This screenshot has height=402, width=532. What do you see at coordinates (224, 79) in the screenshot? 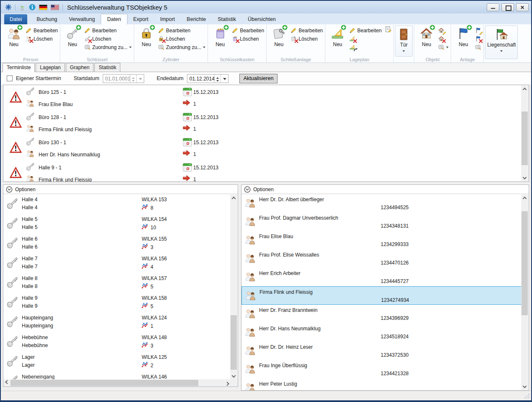
I see `endedatum-dropdown-button` at bounding box center [224, 79].